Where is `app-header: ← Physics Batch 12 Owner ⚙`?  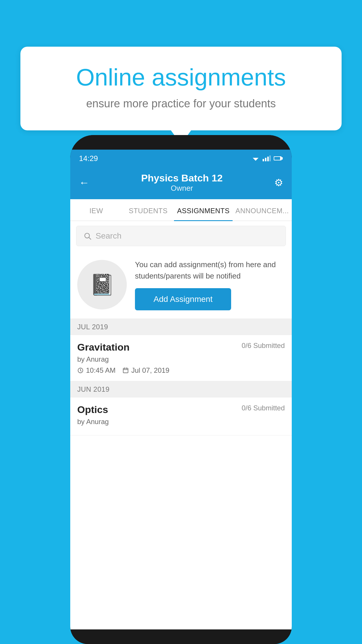 app-header: ← Physics Batch 12 Owner ⚙ is located at coordinates (181, 183).